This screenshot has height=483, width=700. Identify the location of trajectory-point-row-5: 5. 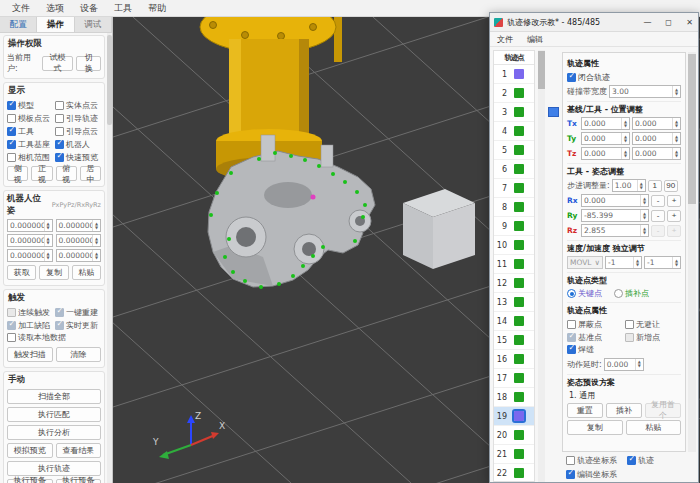
(514, 150).